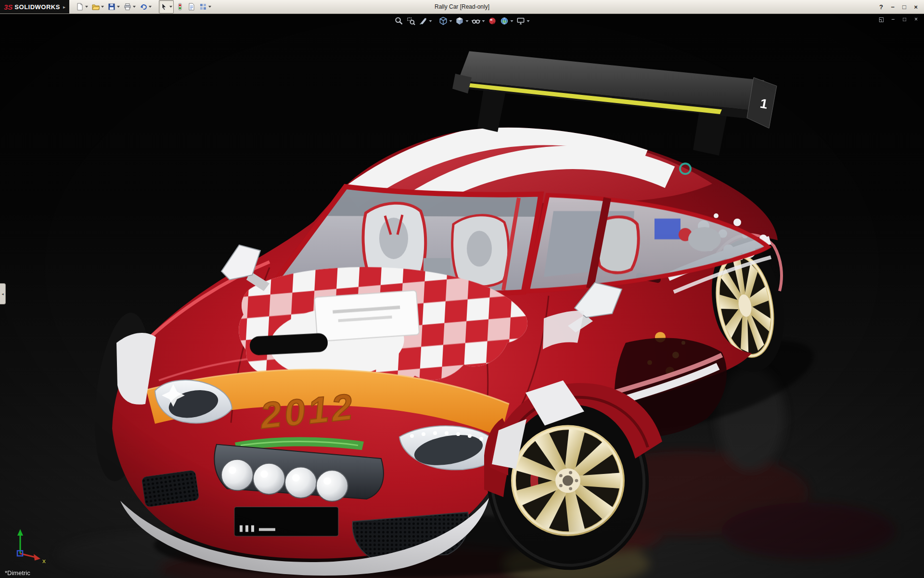 The width and height of the screenshot is (924, 578). I want to click on select-button, so click(167, 7).